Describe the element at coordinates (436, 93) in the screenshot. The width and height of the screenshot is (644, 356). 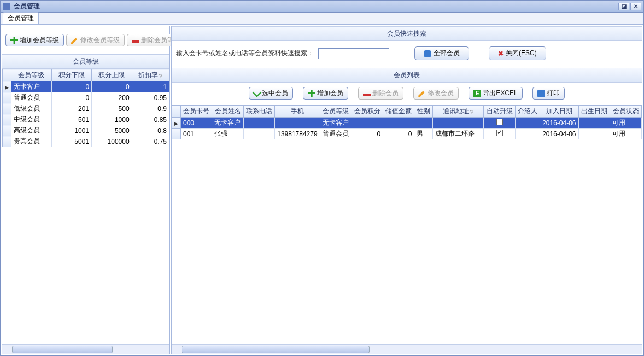
I see `edit-member-button: 修改会员` at that location.